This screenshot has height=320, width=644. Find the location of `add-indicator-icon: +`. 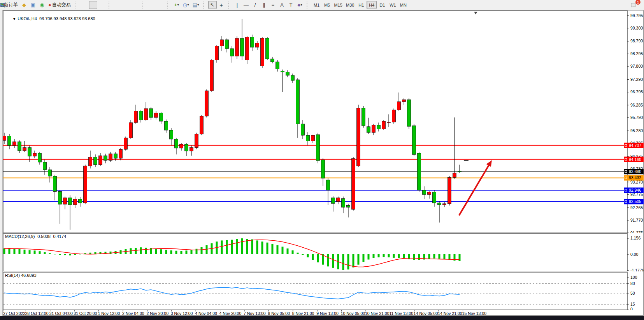

add-indicator-icon: + is located at coordinates (176, 5).